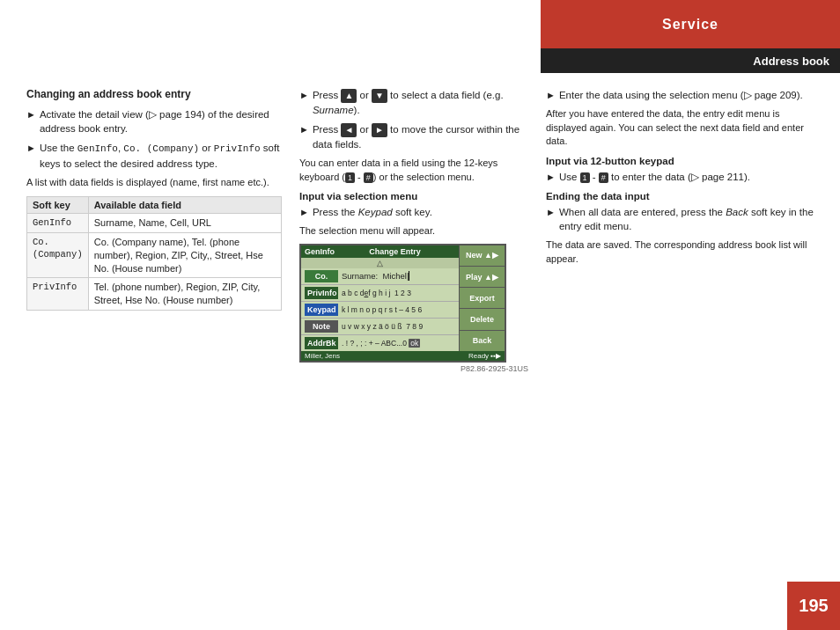 The width and height of the screenshot is (840, 630). What do you see at coordinates (160, 121) in the screenshot?
I see `bullet-text-1: Activate the detail view (▷ page 194) of…` at bounding box center [160, 121].